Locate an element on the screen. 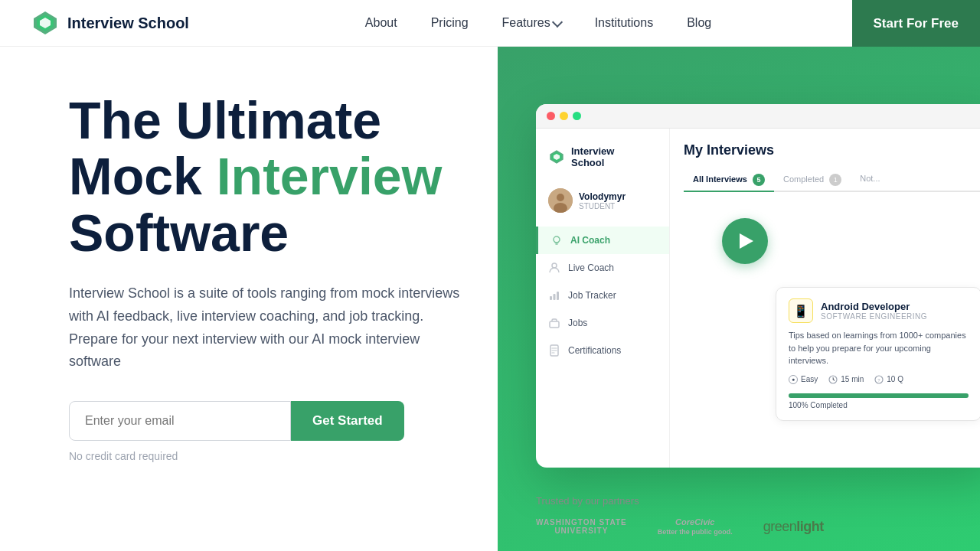 The width and height of the screenshot is (980, 551). sidebar-item-label: Certifications is located at coordinates (594, 350).